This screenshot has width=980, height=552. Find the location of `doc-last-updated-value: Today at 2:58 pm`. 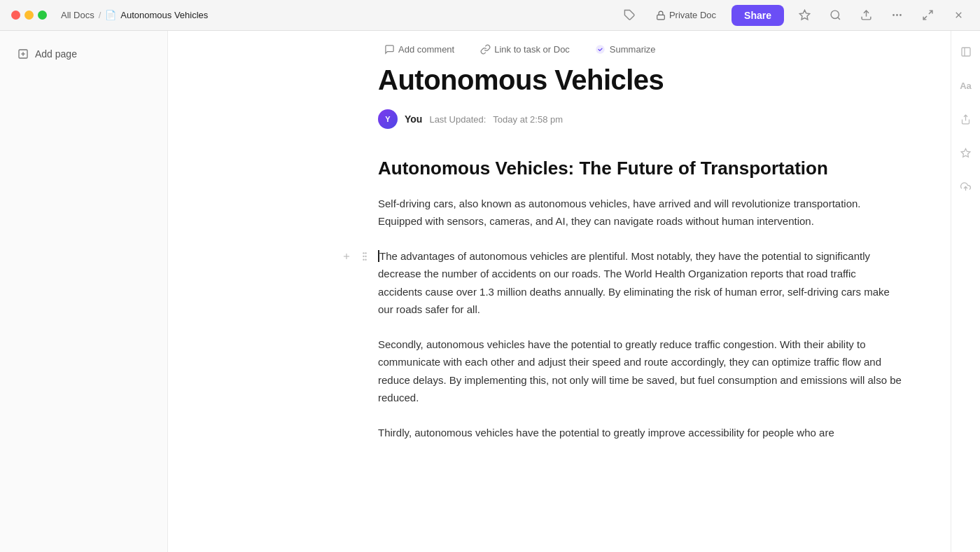

doc-last-updated-value: Today at 2:58 pm is located at coordinates (528, 119).